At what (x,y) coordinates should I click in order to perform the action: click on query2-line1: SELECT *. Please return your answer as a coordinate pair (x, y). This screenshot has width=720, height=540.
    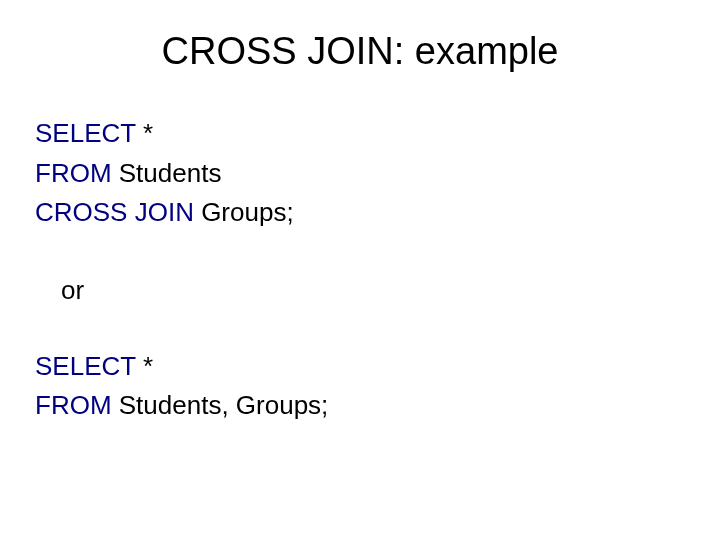
    Looking at the image, I should click on (360, 367).